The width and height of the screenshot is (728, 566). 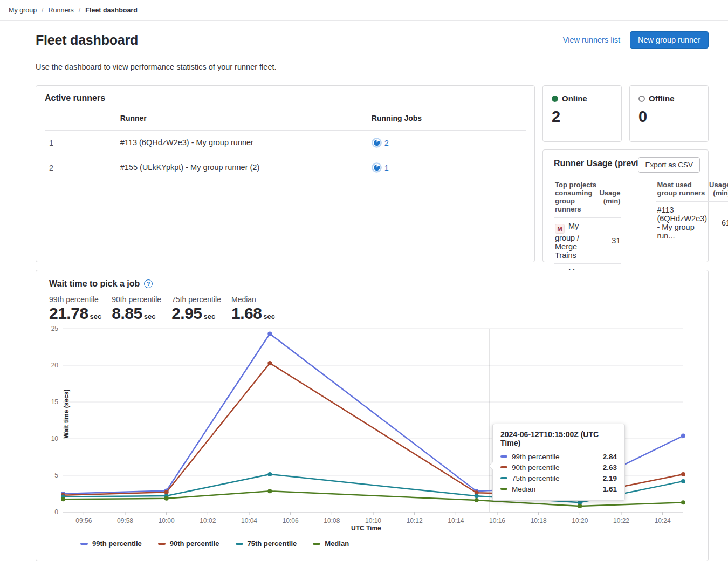 I want to click on svg-text: 10, so click(x=55, y=439).